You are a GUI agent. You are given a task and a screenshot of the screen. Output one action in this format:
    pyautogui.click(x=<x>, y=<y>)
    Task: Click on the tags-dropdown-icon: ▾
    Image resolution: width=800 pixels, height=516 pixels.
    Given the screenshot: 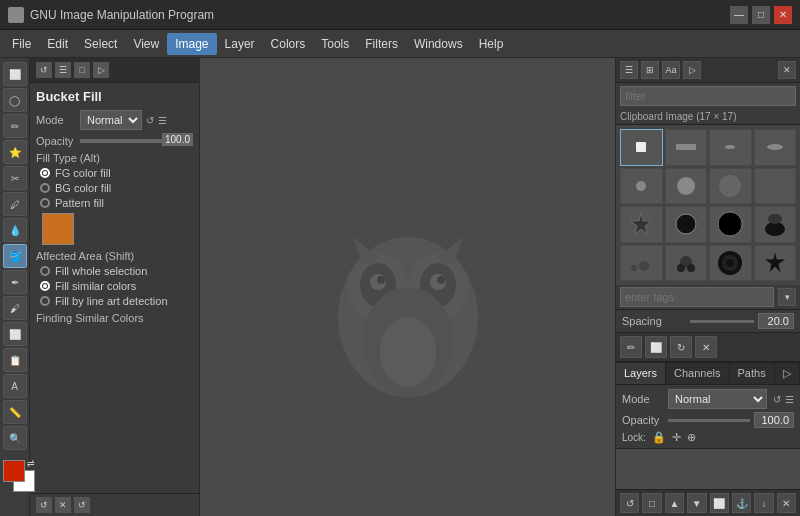 What is the action you would take?
    pyautogui.click(x=787, y=297)
    